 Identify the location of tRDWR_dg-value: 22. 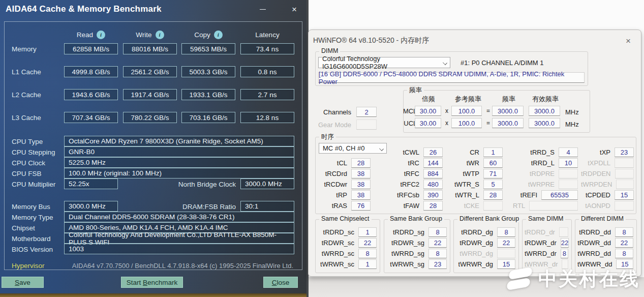
(506, 243).